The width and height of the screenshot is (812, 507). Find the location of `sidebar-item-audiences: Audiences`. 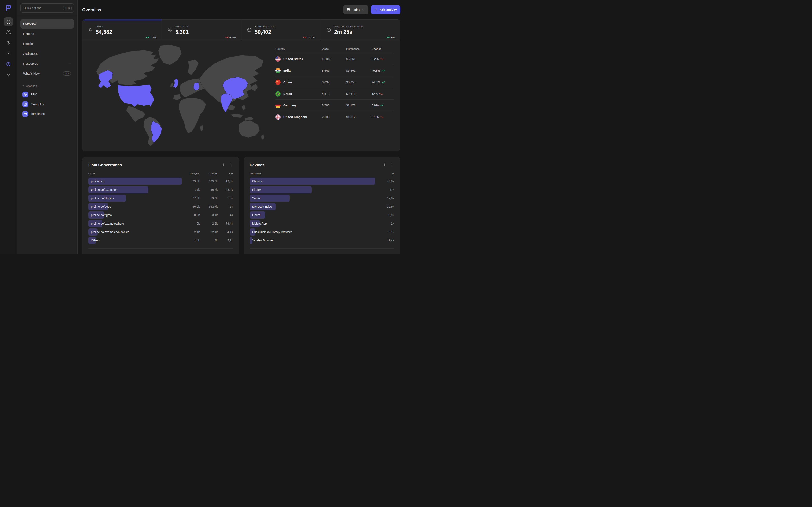

sidebar-item-audiences: Audiences is located at coordinates (47, 54).